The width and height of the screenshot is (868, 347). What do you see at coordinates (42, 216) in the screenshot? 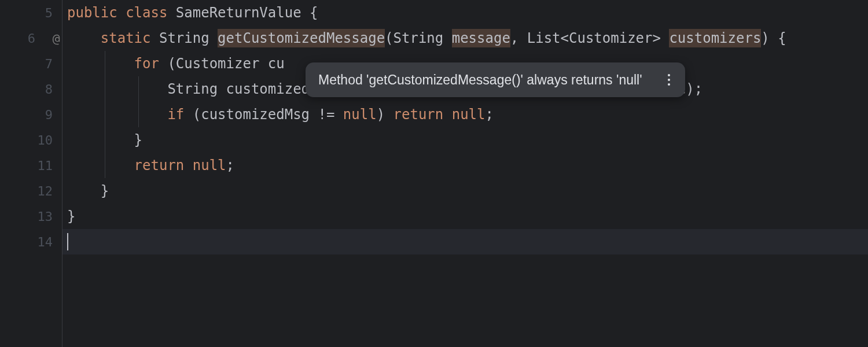
I see `line-number: 13` at bounding box center [42, 216].